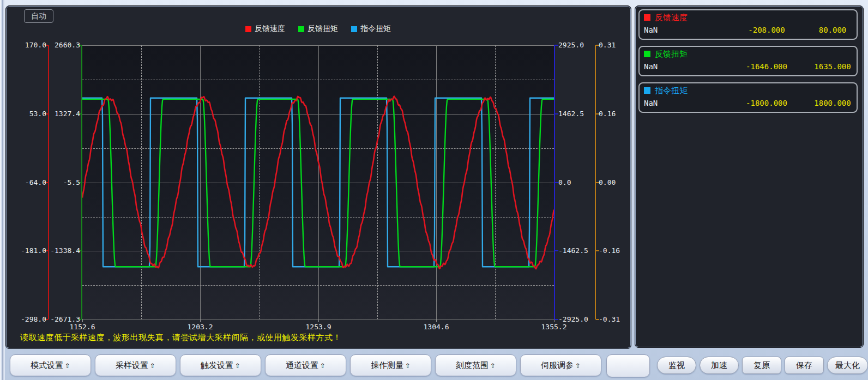 Image resolution: width=868 pixels, height=380 pixels. What do you see at coordinates (748, 25) in the screenshot?
I see `channel-box: 反馈速度NaN-208.00080.000` at bounding box center [748, 25].